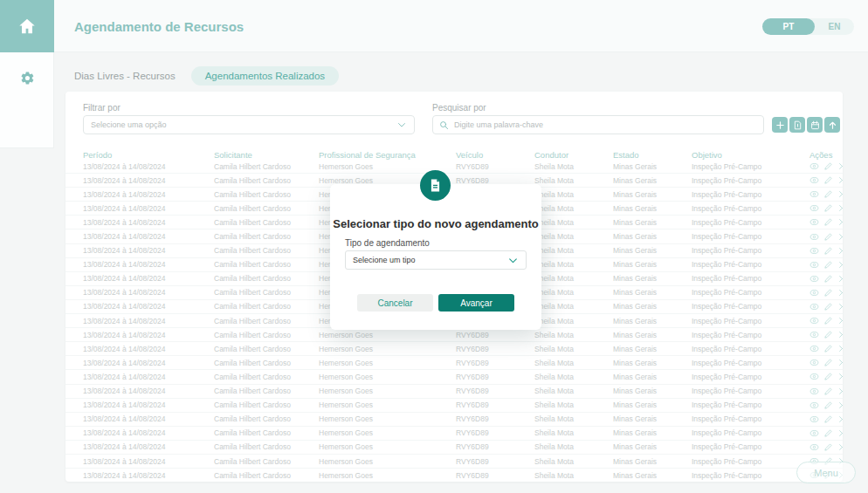 The height and width of the screenshot is (493, 868). I want to click on tab-dias-livres: Dias Livres - Recursos, so click(125, 76).